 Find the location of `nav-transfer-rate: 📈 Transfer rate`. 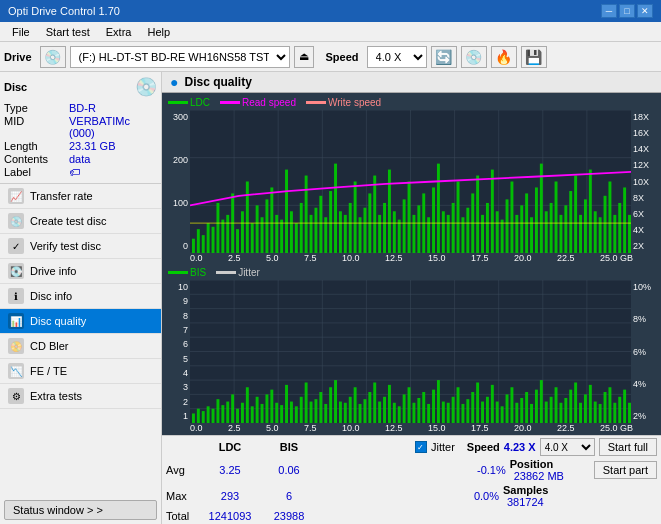

nav-transfer-rate: 📈 Transfer rate is located at coordinates (80, 196).